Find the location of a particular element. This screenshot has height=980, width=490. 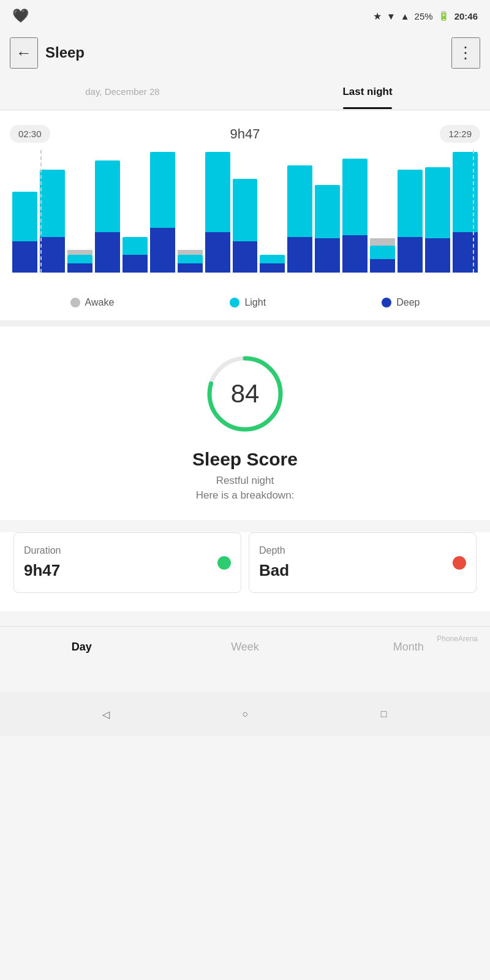

tabs-bar: day, December 28 Last night is located at coordinates (245, 92).